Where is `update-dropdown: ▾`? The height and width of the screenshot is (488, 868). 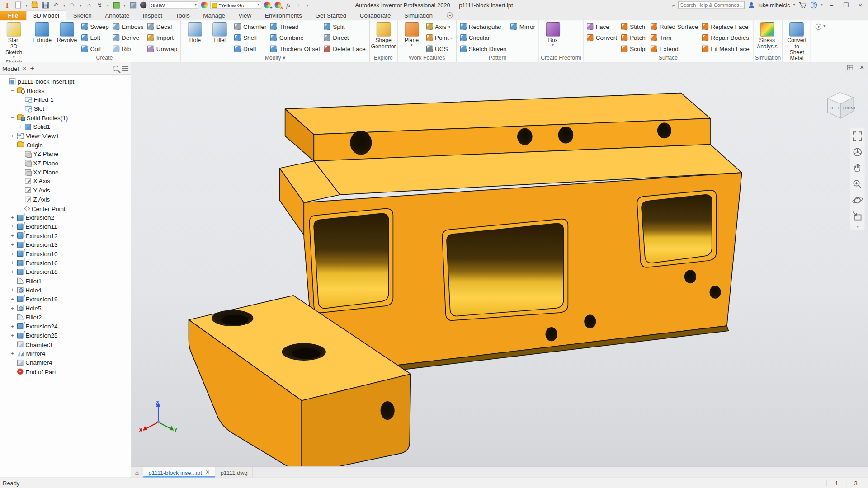
update-dropdown: ▾ is located at coordinates (108, 5).